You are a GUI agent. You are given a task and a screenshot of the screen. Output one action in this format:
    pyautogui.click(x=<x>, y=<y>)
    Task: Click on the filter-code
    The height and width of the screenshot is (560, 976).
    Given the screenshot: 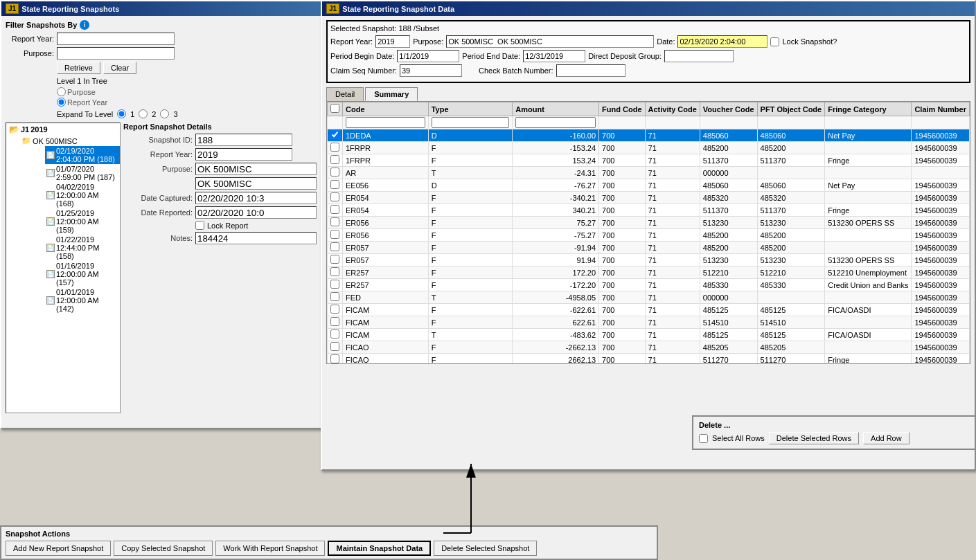 What is the action you would take?
    pyautogui.click(x=385, y=123)
    